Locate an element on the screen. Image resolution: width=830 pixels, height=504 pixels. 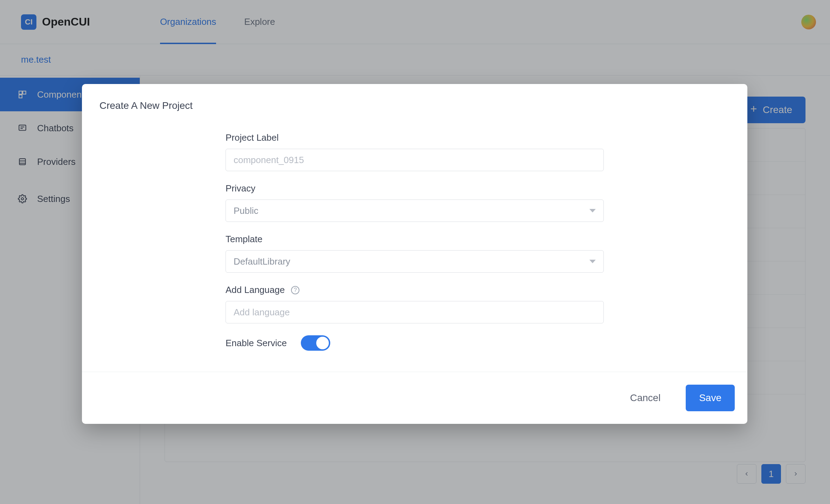
project-label-label: Project Label is located at coordinates (415, 138).